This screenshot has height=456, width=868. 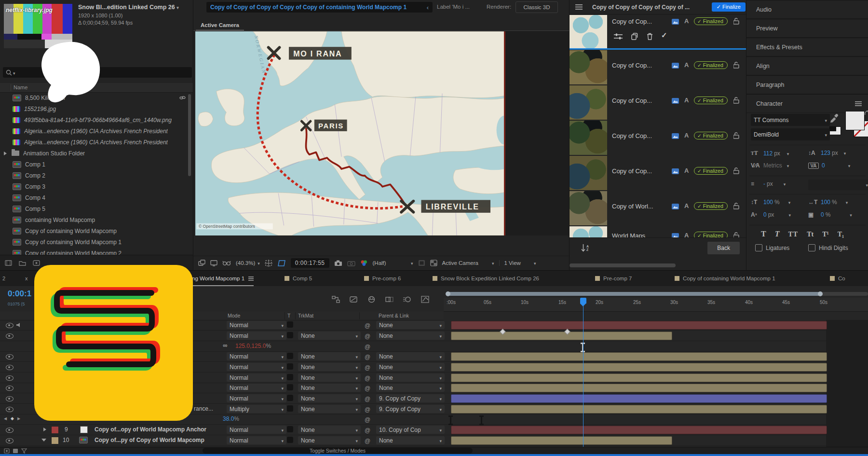 I want to click on title-chevron-icon, so click(x=177, y=7).